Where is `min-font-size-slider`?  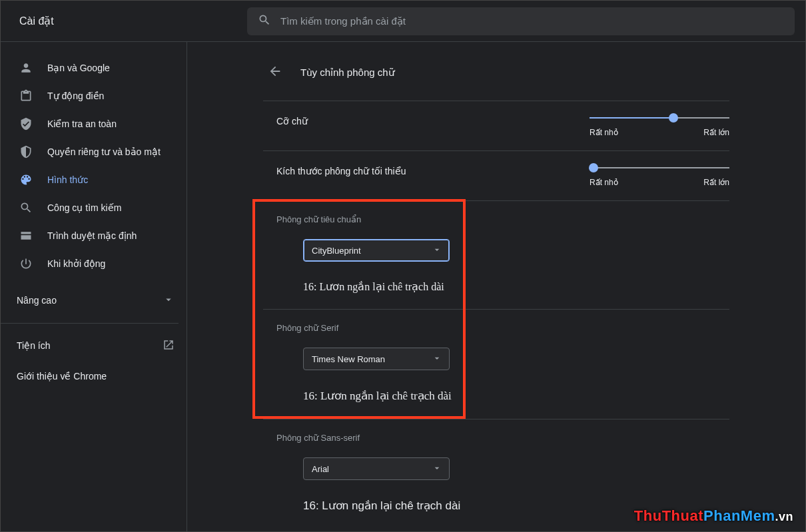 min-font-size-slider is located at coordinates (659, 168).